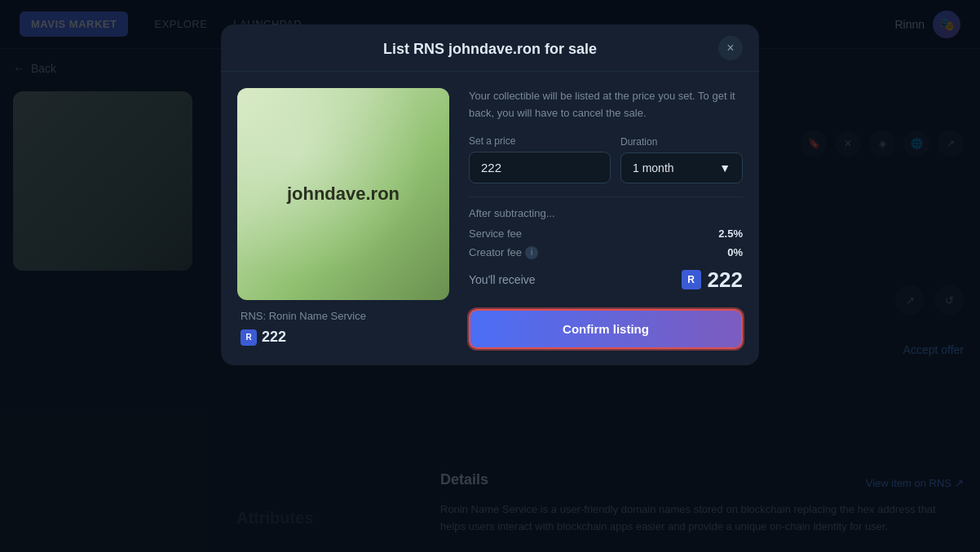 The height and width of the screenshot is (552, 980). What do you see at coordinates (343, 194) in the screenshot?
I see `nft-preview: johndave.ron` at bounding box center [343, 194].